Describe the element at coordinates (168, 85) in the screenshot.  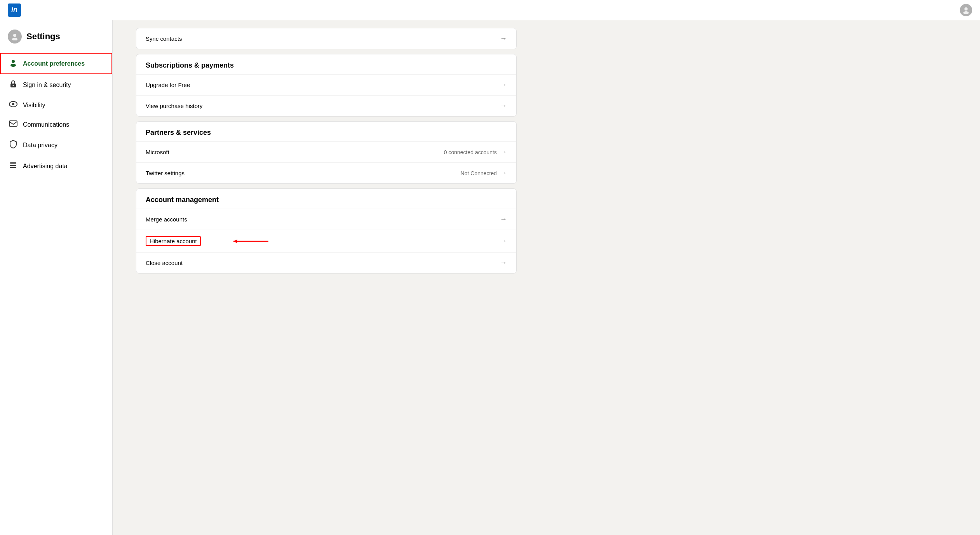
I see `upgrade-free-label: Upgrade for Free` at that location.